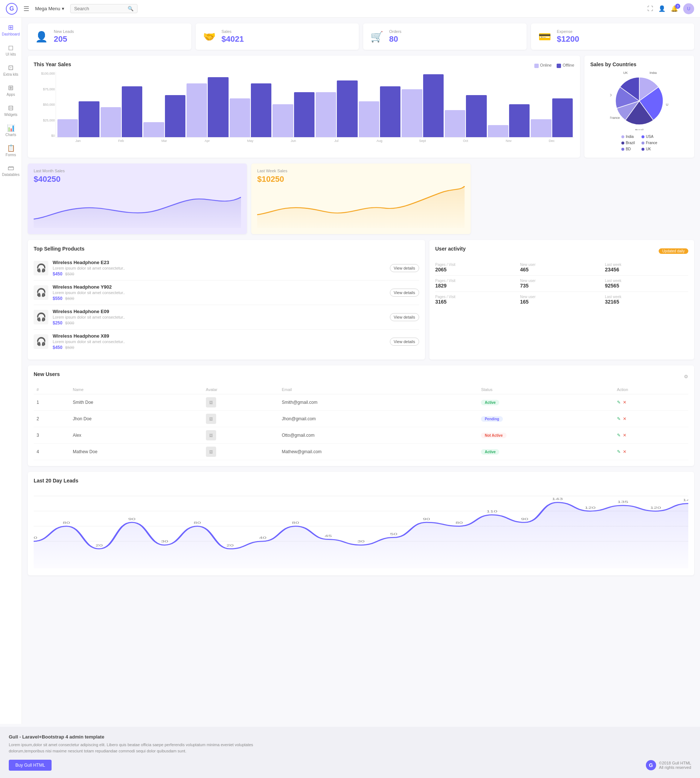 The image size is (700, 778). What do you see at coordinates (378, 390) in the screenshot?
I see `col-email: Email` at bounding box center [378, 390].